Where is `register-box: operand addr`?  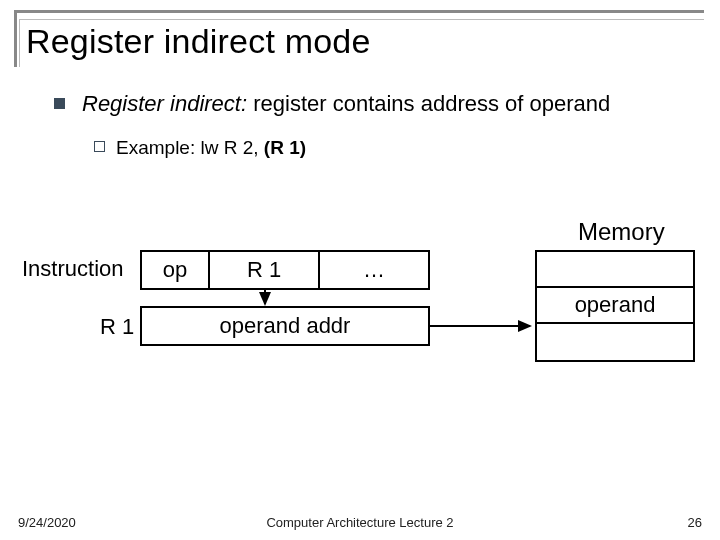 register-box: operand addr is located at coordinates (285, 326).